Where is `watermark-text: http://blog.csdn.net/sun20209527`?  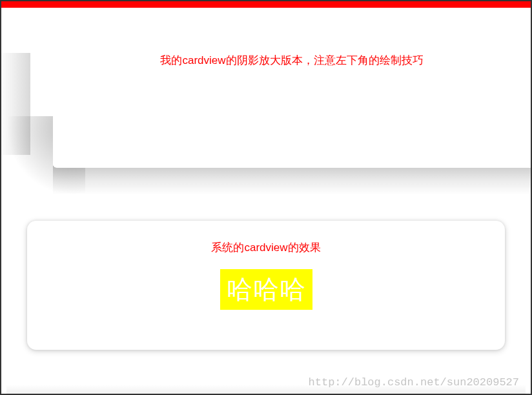
watermark-text: http://blog.csdn.net/sun20209527 is located at coordinates (414, 382).